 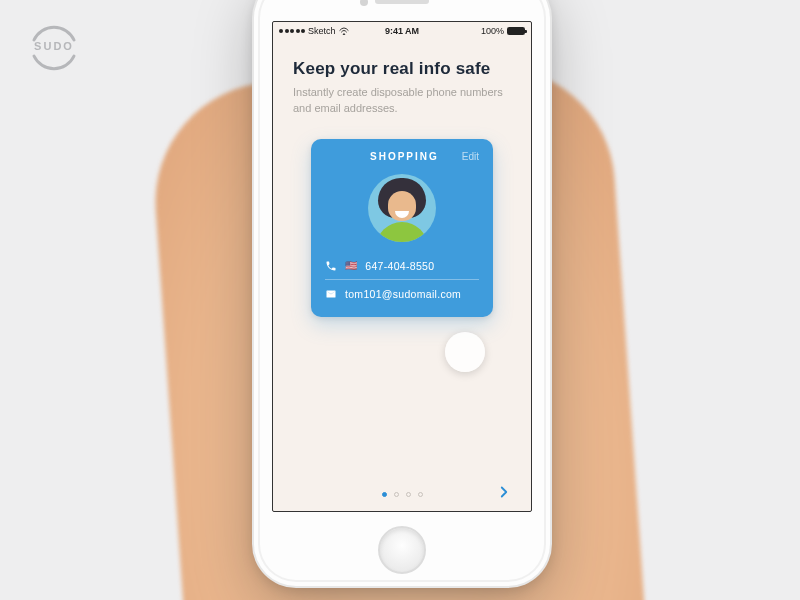 I want to click on avatar, so click(x=402, y=208).